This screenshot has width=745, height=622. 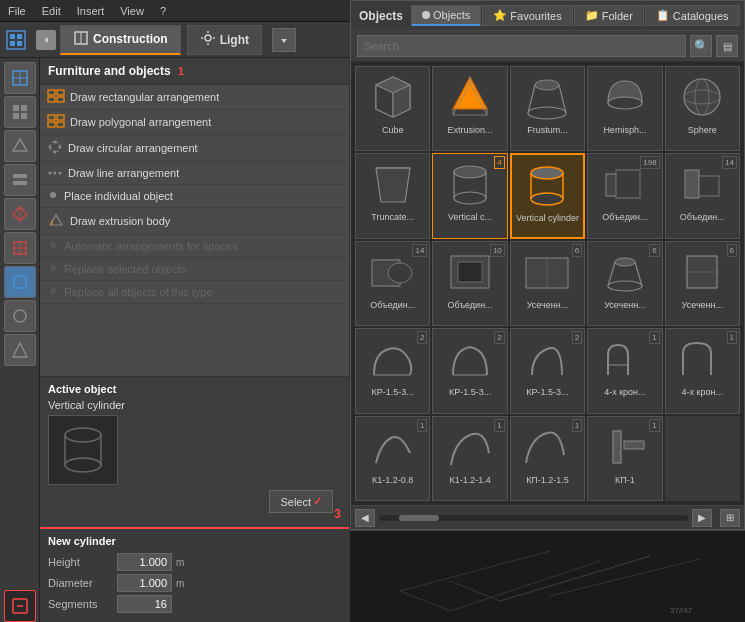 What do you see at coordinates (592, 16) in the screenshot?
I see `folder-icon: 📁` at bounding box center [592, 16].